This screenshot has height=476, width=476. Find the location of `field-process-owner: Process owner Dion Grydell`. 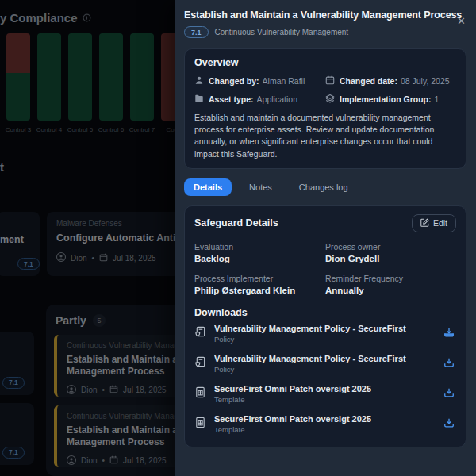

field-process-owner: Process owner Dion Grydell is located at coordinates (390, 252).